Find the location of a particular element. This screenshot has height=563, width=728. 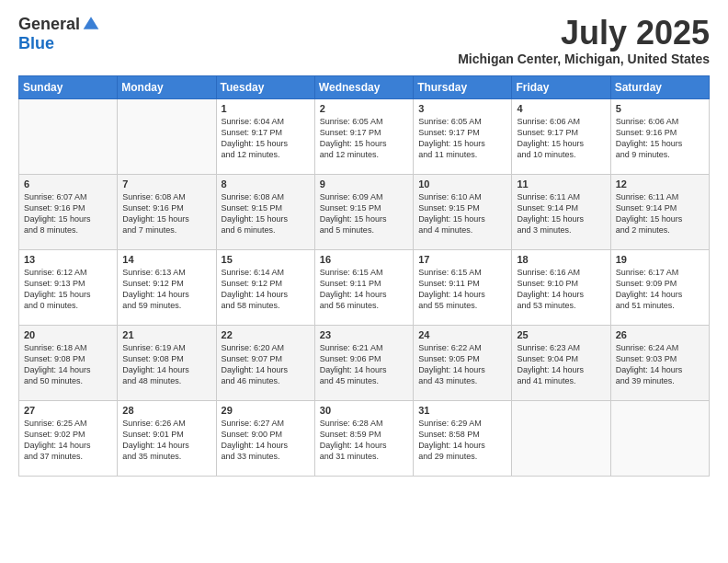

table-row: 22Sunrise: 6:20 AM Sunset: 9:07 PM Dayli… is located at coordinates (265, 362).